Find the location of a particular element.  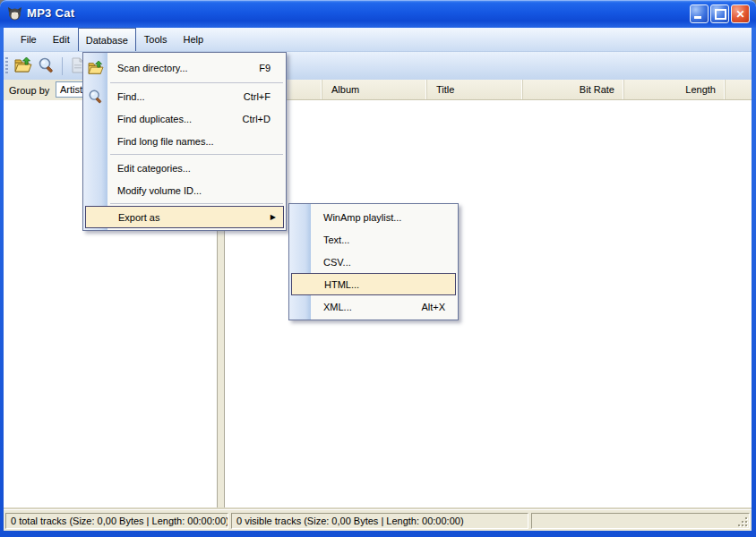

toolbar-separator is located at coordinates (63, 66).